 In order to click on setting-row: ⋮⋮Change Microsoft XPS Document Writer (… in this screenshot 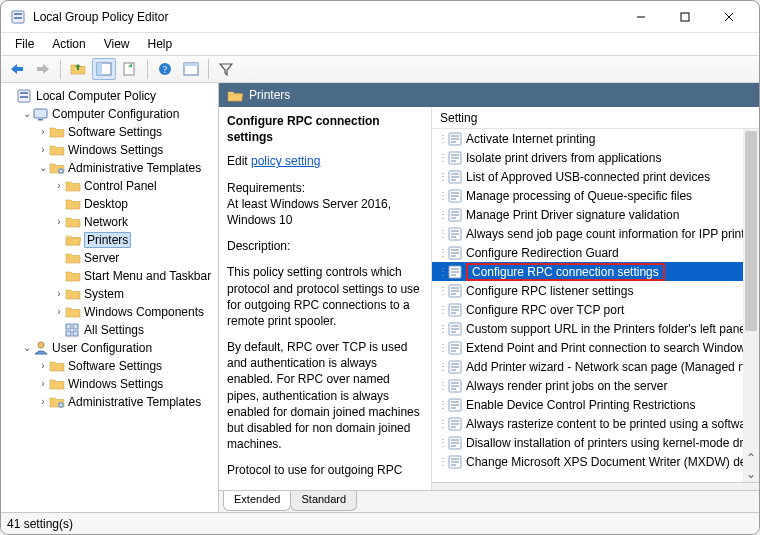, I will do `click(596, 462)`.